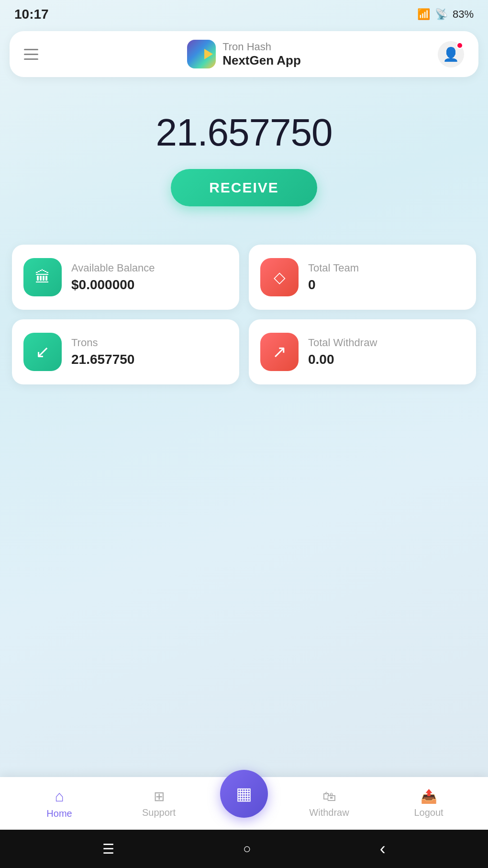 The height and width of the screenshot is (868, 488). Describe the element at coordinates (103, 343) in the screenshot. I see `trons-label: Trons` at that location.